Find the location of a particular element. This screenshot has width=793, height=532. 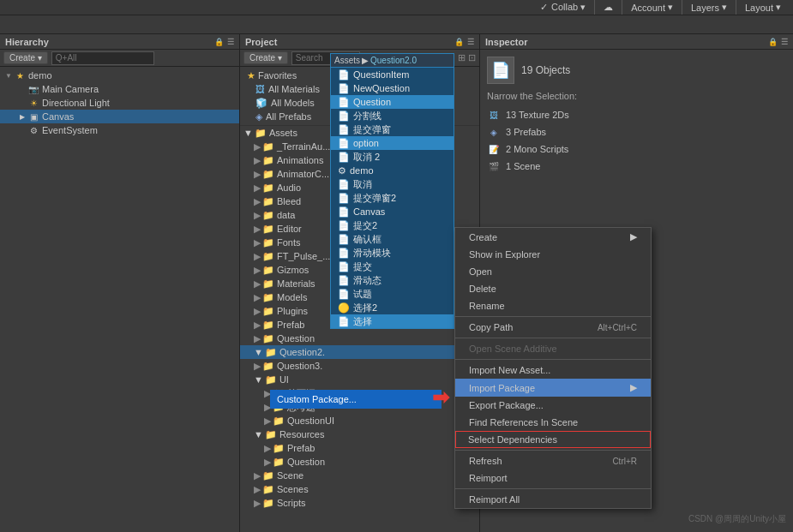

folder-question3: ▶ 📁 Question3. is located at coordinates (360, 366).